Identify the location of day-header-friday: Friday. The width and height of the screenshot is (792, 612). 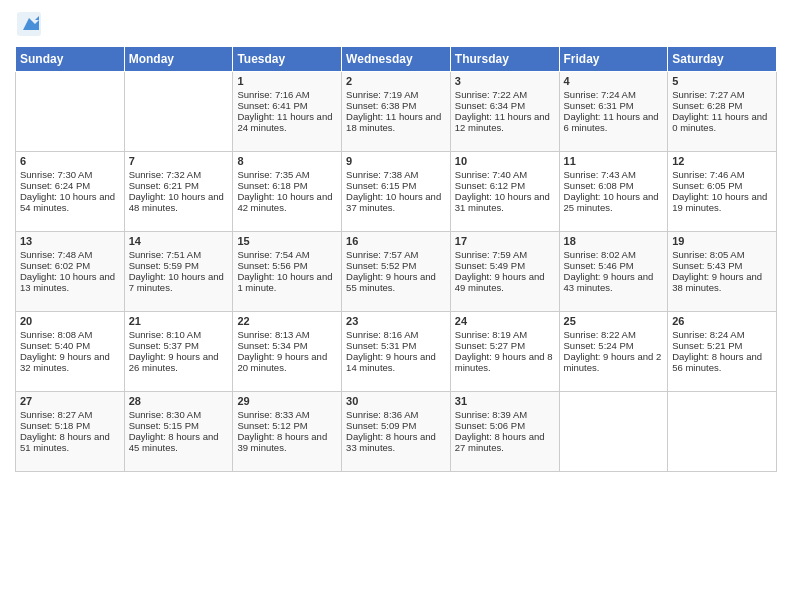
(614, 60).